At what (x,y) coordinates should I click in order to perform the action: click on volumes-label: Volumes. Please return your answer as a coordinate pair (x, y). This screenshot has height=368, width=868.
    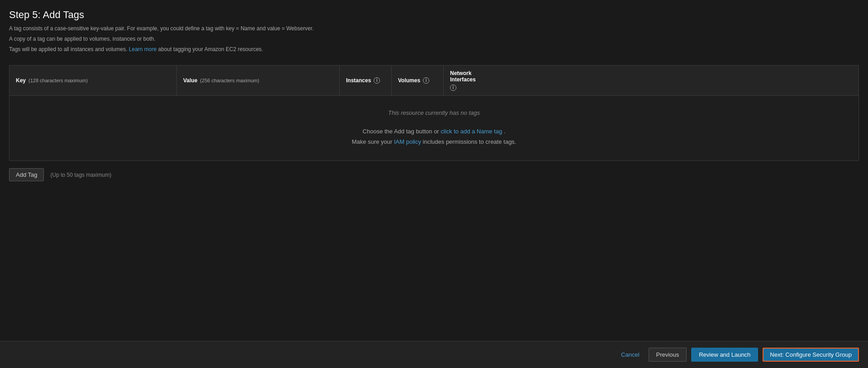
    Looking at the image, I should click on (409, 80).